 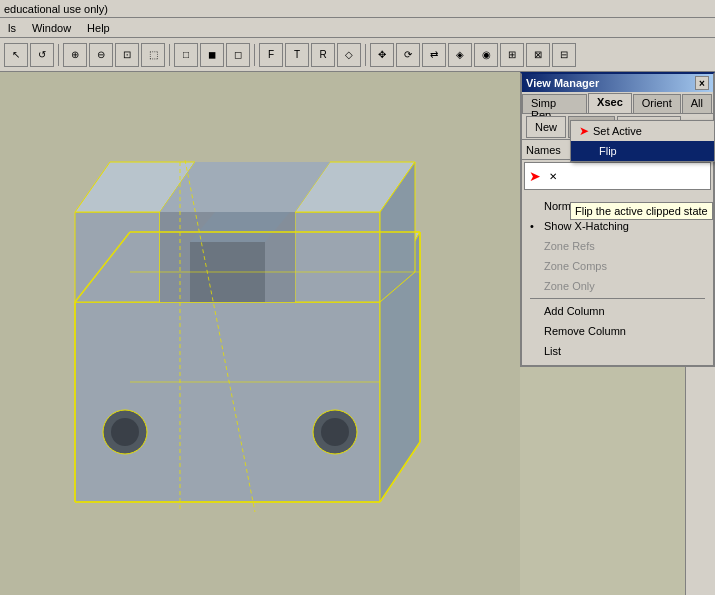 I want to click on tool-flip: ⇄, so click(x=434, y=55).